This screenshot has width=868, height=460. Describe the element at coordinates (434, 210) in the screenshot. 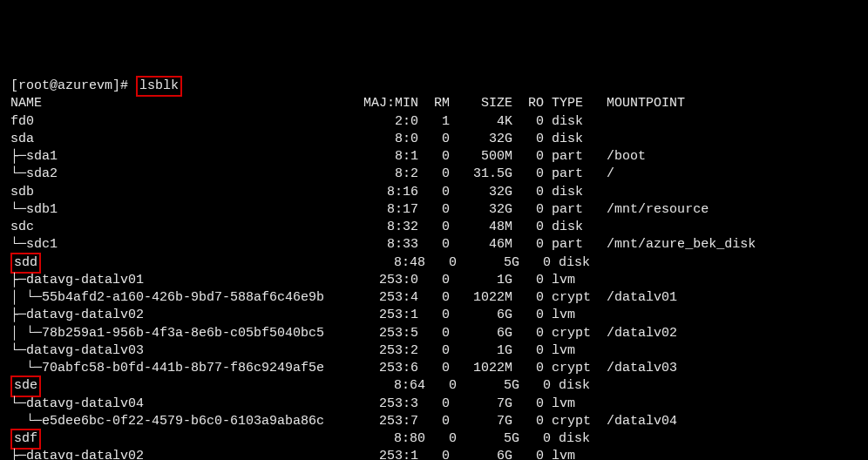

I see `lsblk-row: └─sdb1 8:17 0 32G 0 part /mnt/resource` at that location.